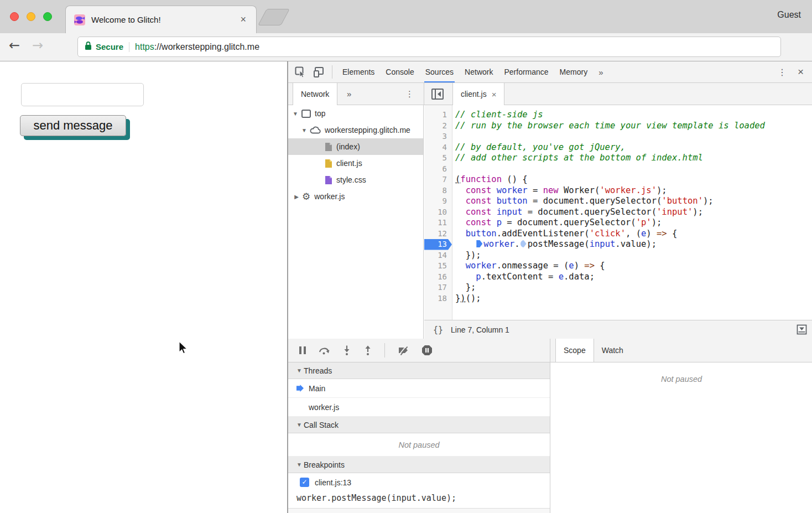 The width and height of the screenshot is (812, 513). What do you see at coordinates (403, 350) in the screenshot?
I see `deactivate-breakpoints-icon` at bounding box center [403, 350].